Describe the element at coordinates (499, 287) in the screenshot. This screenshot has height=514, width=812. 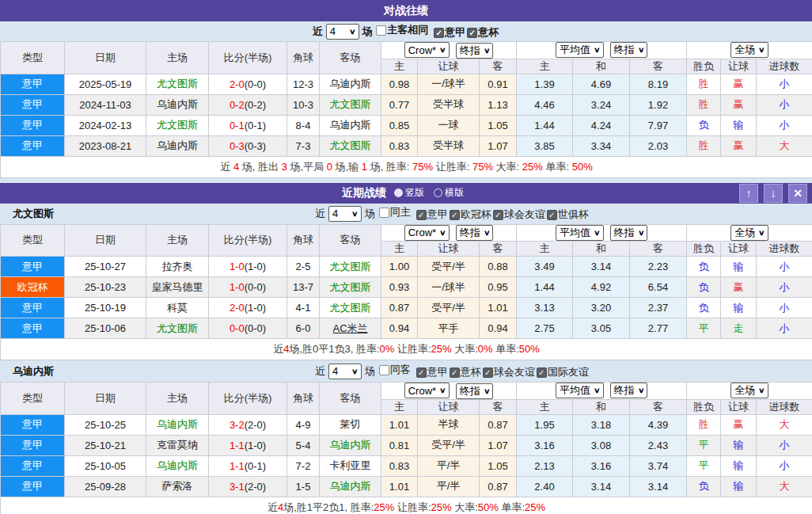
I see `cell-odds-away: 0.95` at that location.